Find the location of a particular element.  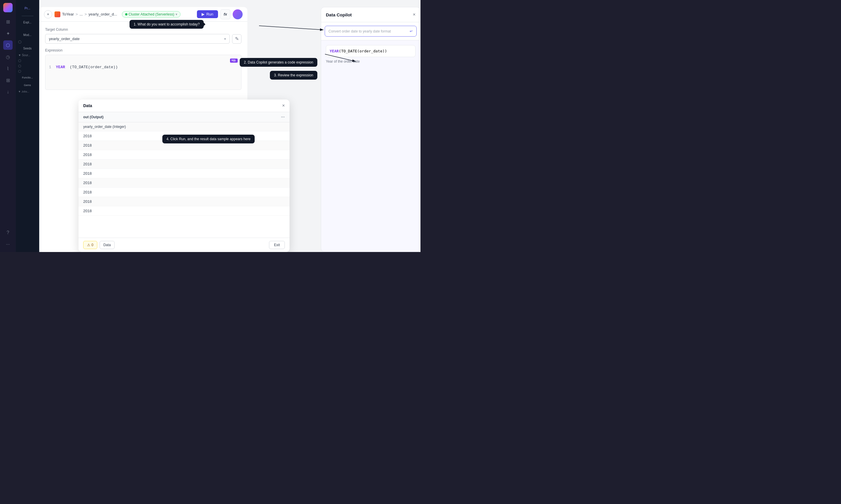

globe-button is located at coordinates (238, 14).